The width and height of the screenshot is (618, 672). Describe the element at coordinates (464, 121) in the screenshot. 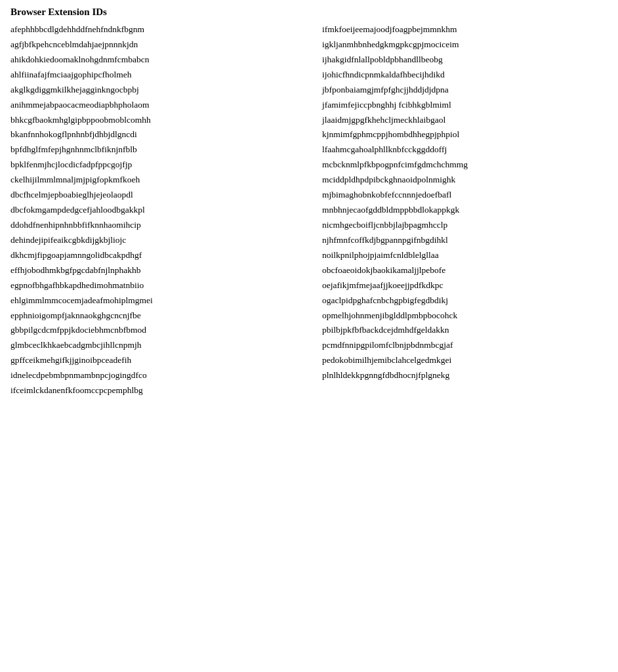

I see `list-item: jlaaidmjgpgfkhehcljmeckhlaibgaol` at that location.